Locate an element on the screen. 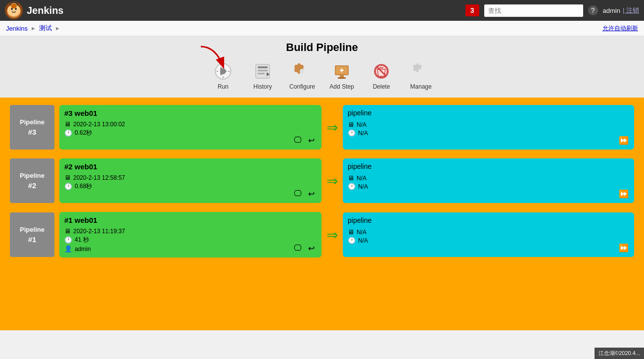 Image resolution: width=644 pixels, height=359 pixels. notification-badge: 3 is located at coordinates (472, 10).